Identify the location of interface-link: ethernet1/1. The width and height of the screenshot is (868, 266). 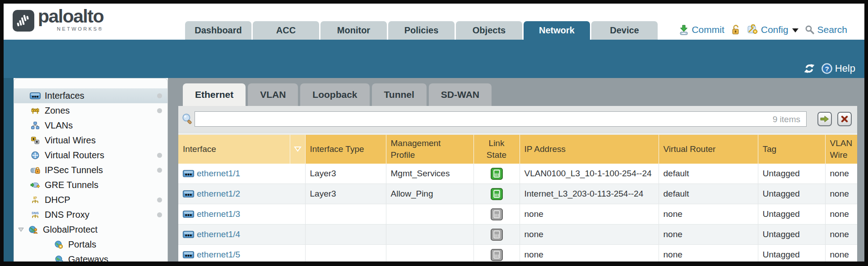
(218, 173).